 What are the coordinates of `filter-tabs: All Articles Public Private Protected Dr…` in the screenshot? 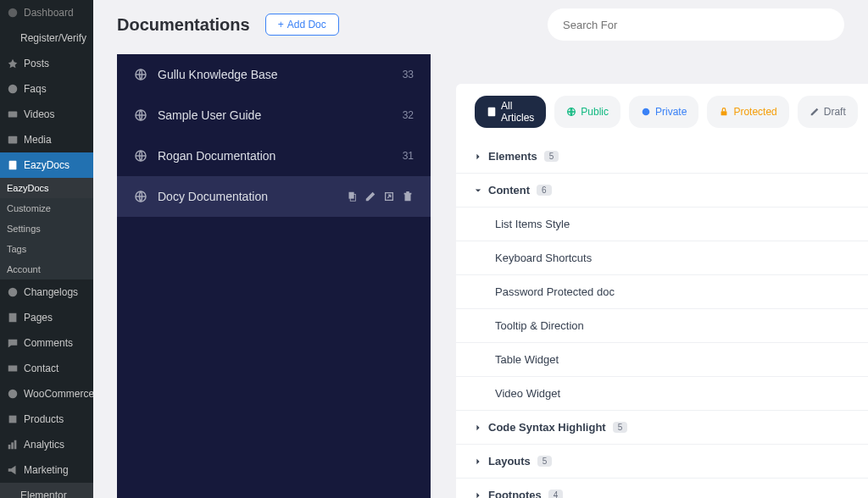 It's located at (662, 112).